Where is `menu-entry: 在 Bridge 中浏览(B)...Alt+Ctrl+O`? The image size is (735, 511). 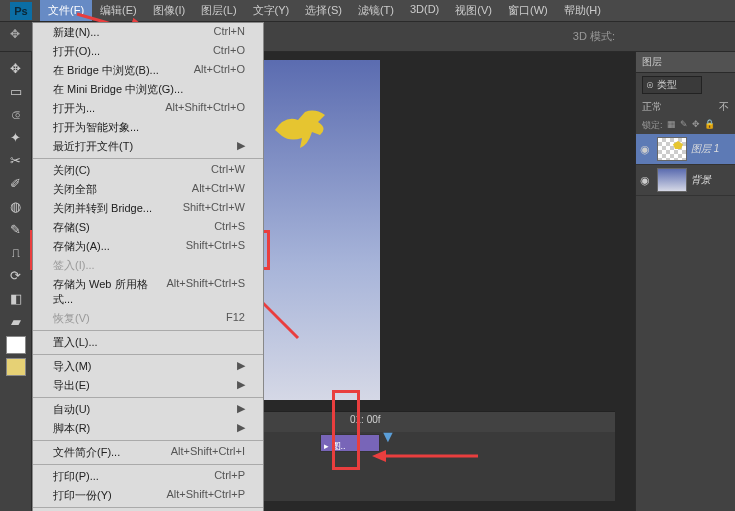 menu-entry: 在 Bridge 中浏览(B)...Alt+Ctrl+O is located at coordinates (148, 70).